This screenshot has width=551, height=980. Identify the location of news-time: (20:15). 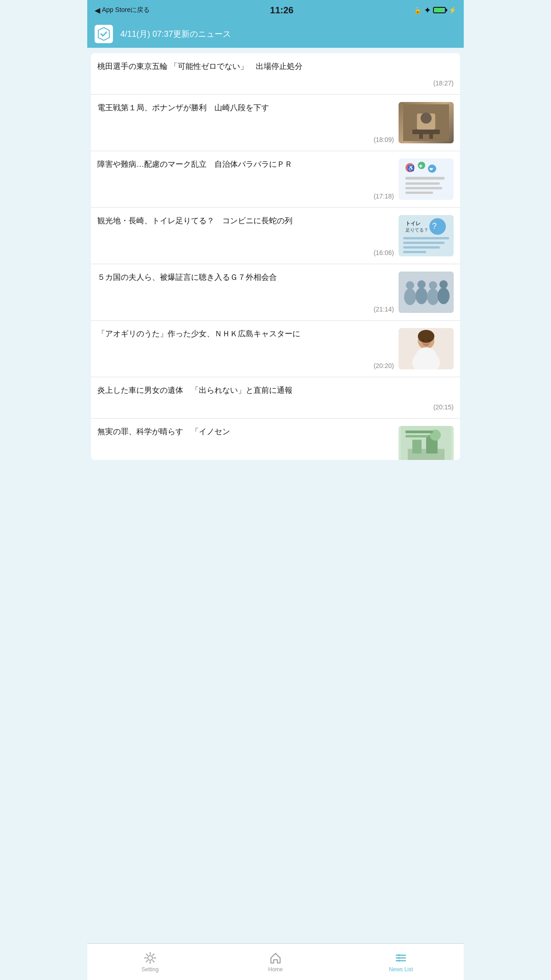
(276, 407).